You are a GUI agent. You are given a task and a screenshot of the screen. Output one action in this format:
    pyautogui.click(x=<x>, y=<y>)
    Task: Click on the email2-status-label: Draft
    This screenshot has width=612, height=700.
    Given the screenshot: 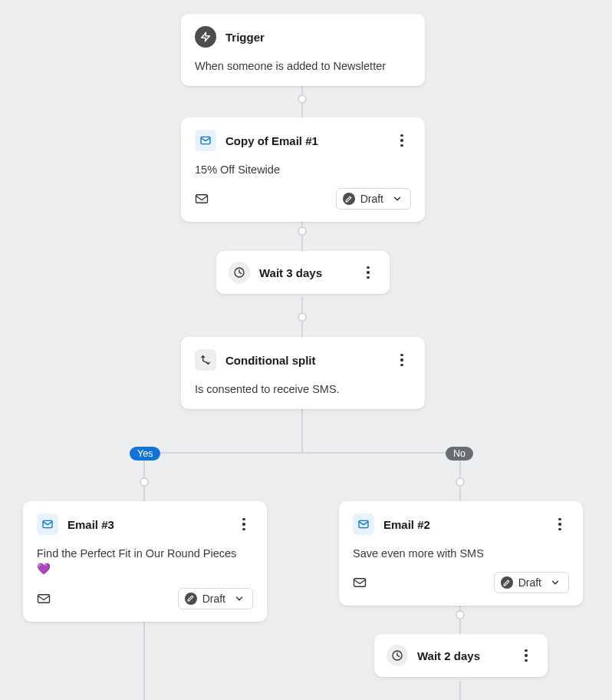 What is the action you would take?
    pyautogui.click(x=530, y=583)
    